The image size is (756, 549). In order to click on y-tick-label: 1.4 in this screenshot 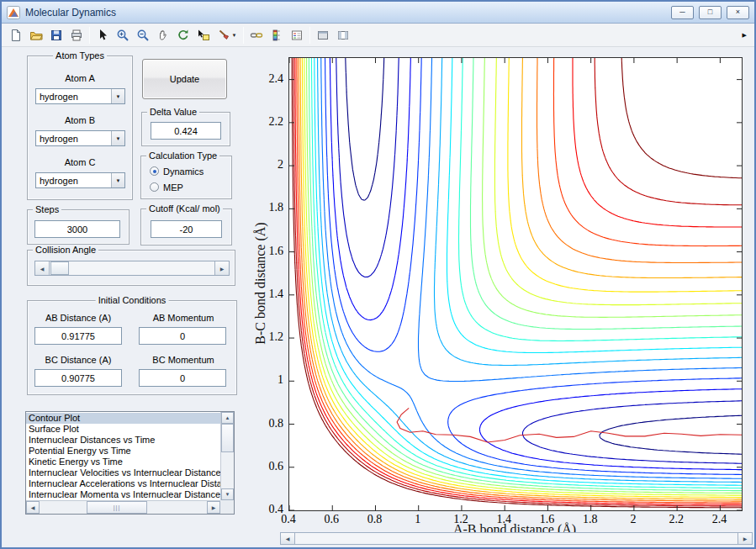, I will do `click(268, 294)`.